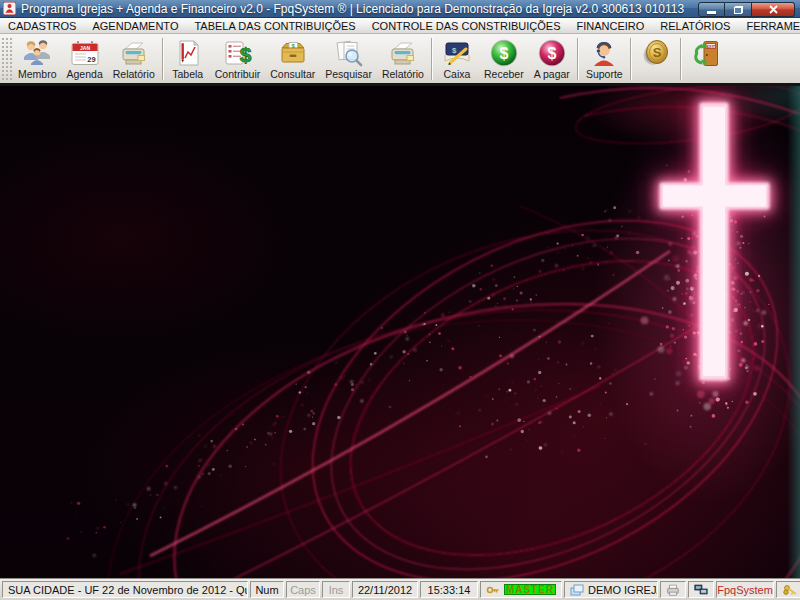  Describe the element at coordinates (458, 74) in the screenshot. I see `toolbar-label: Caixa` at that location.